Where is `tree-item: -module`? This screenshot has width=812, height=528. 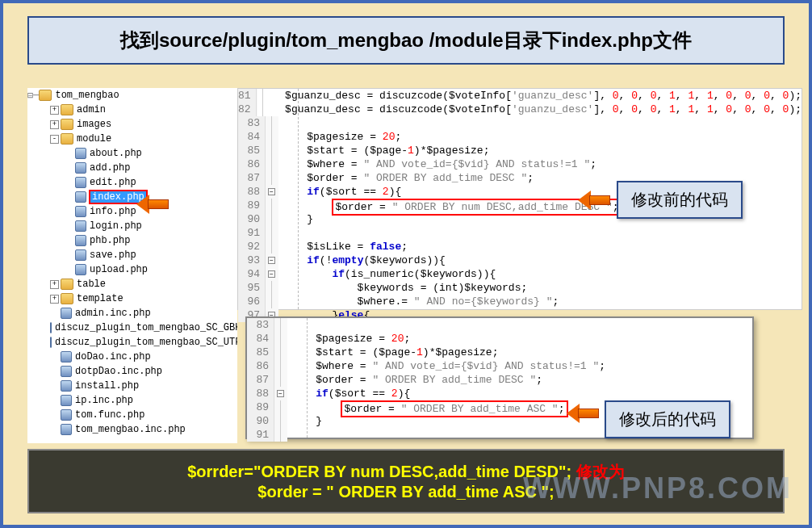
tree-item: -module is located at coordinates (132, 139).